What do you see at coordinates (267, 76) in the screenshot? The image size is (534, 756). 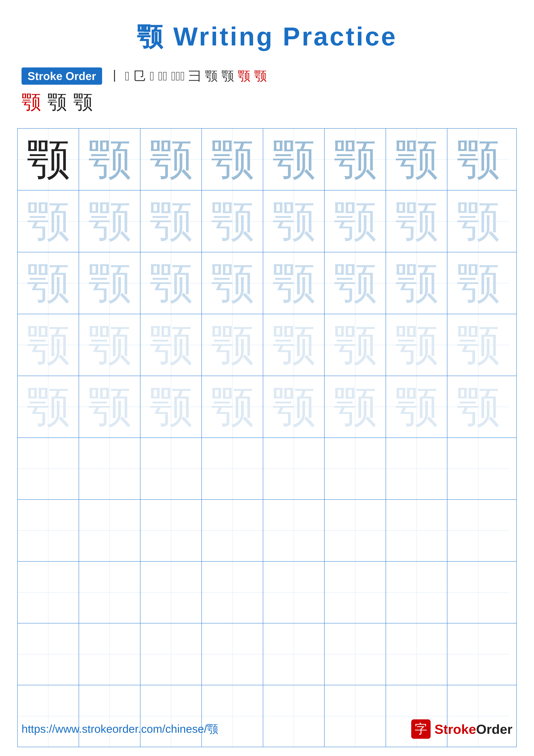 I see `stroke-order-section: Stroke Order 丨 𠃌 㔾 𠄎 𠄎𠄎 𠄎𠄎𠄎 彐 颚 颚 颚 颚` at bounding box center [267, 76].